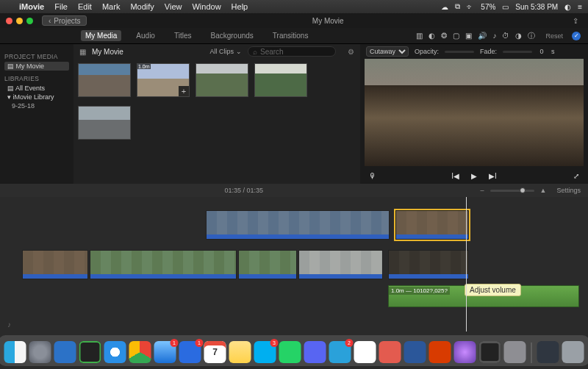 Image resolution: width=588 pixels, height=369 pixels. Describe the element at coordinates (29, 21) in the screenshot. I see `zoom-button` at that location.